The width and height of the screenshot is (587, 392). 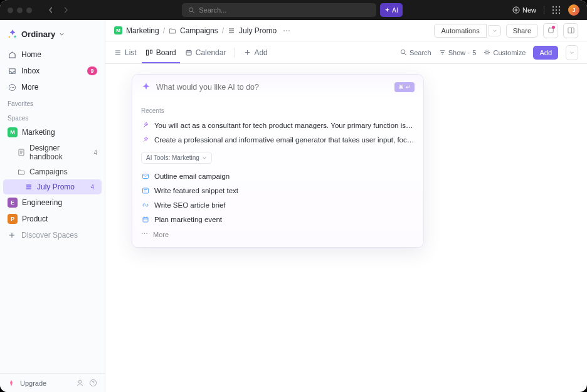 What do you see at coordinates (278, 204) in the screenshot?
I see `ai-tool-seo-brief: Write SEO article brief` at bounding box center [278, 204].